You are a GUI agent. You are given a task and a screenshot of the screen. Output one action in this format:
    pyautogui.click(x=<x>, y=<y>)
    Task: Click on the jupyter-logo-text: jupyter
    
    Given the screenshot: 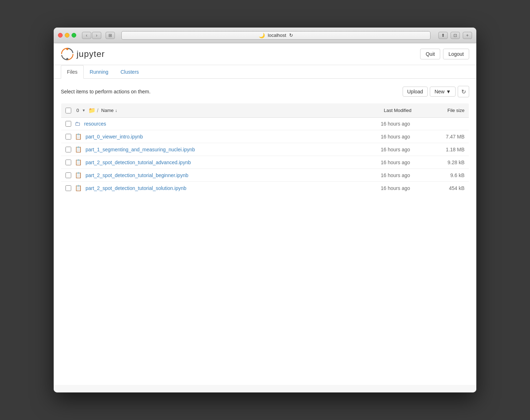 What is the action you would take?
    pyautogui.click(x=91, y=54)
    